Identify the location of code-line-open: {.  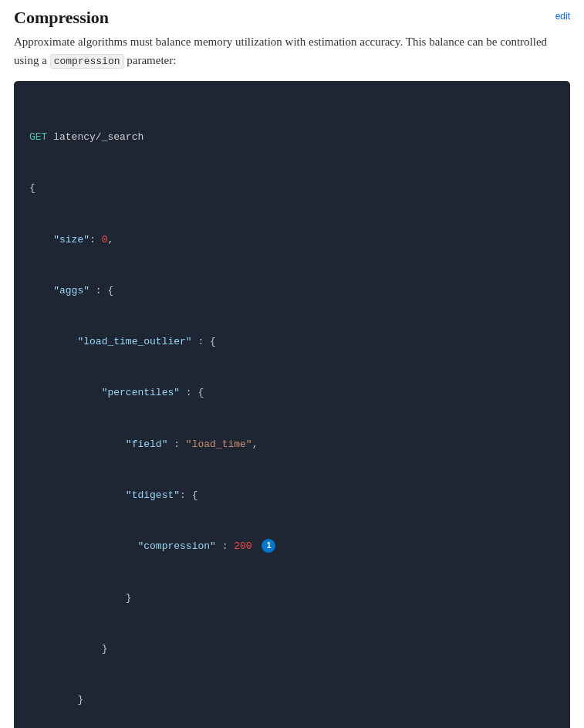
(292, 188).